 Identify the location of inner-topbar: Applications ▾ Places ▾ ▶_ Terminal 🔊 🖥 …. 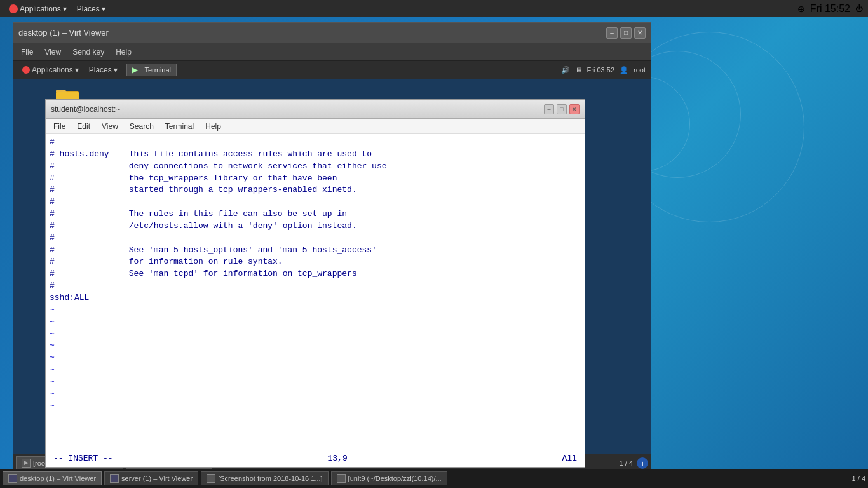
(332, 70).